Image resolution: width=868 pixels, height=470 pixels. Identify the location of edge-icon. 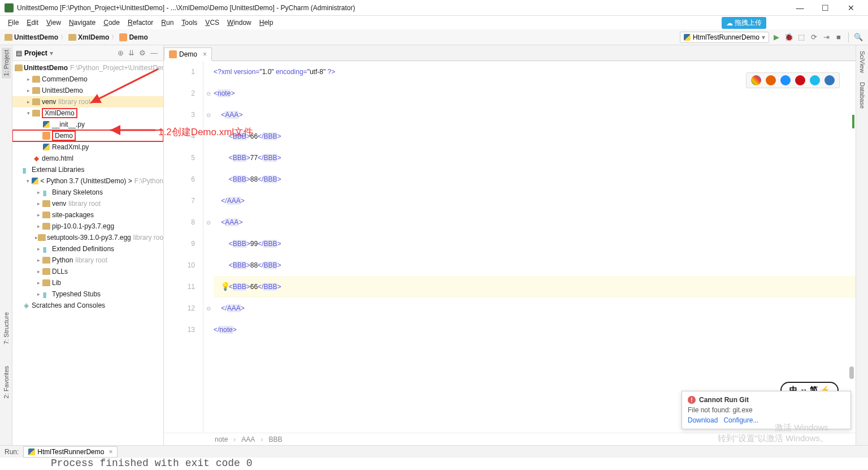
(830, 80).